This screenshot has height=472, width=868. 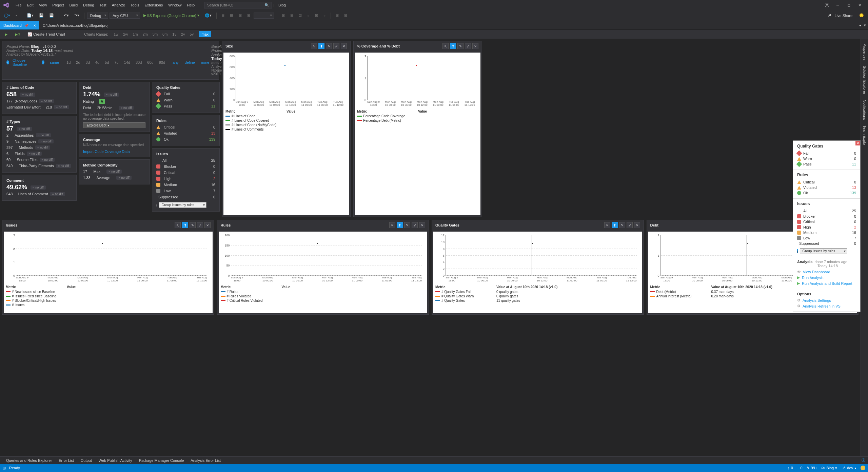 I want to click on import-coverage-link: Import Code Coverage Data, so click(x=114, y=152).